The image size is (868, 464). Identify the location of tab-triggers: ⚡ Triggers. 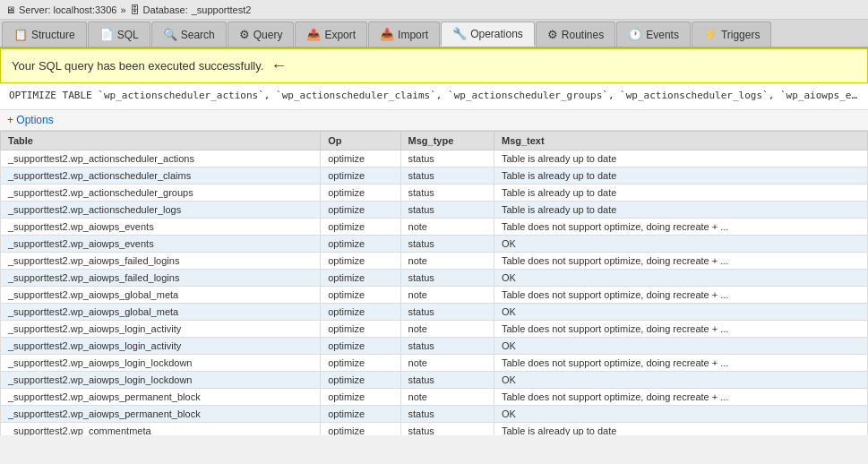
(732, 34).